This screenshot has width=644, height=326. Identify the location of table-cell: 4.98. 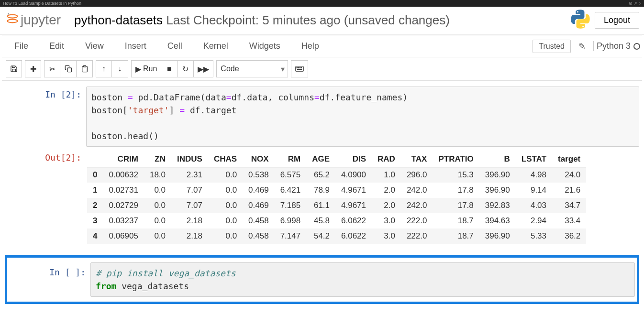
(534, 175).